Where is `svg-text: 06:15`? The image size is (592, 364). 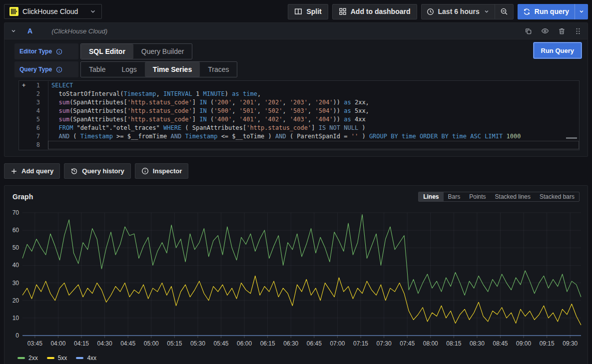 svg-text: 06:15 is located at coordinates (268, 344).